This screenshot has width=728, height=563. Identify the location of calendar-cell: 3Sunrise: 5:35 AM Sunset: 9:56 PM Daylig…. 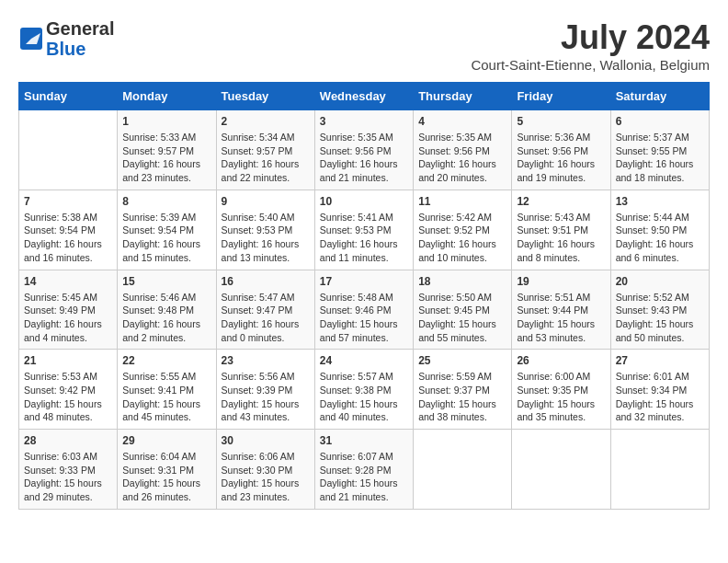
(364, 151).